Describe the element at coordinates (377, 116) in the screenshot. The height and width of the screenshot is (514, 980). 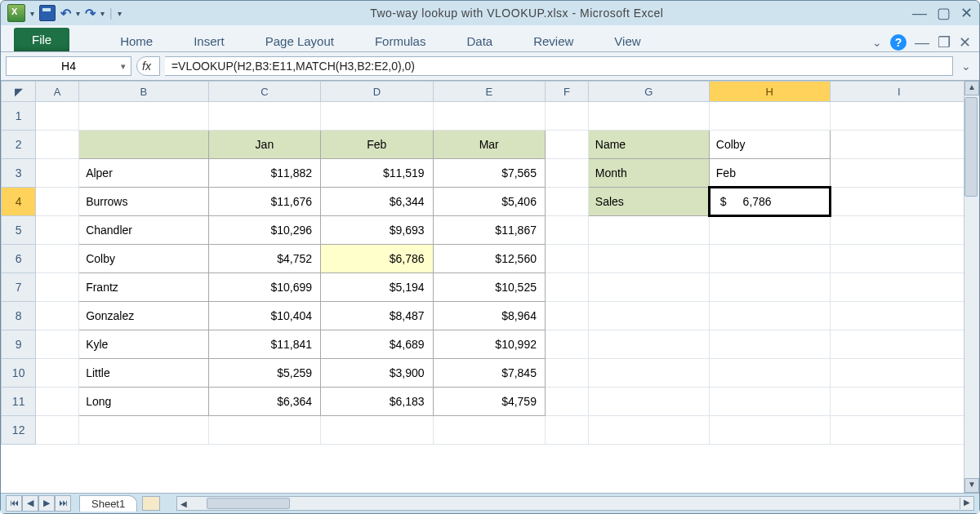
I see `cell-D1` at that location.